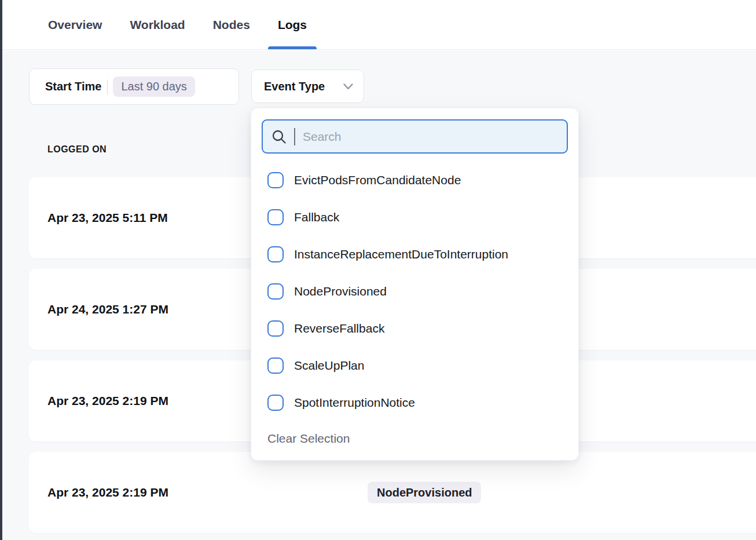  What do you see at coordinates (157, 25) in the screenshot?
I see `tab-workload-label: Workload` at bounding box center [157, 25].